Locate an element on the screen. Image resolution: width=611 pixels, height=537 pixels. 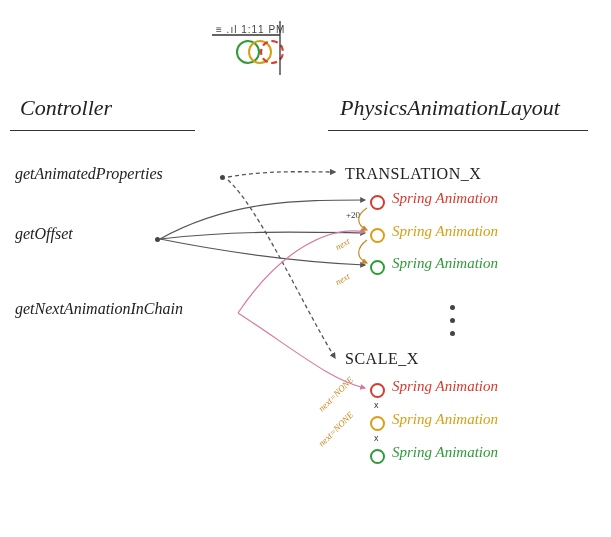
offset-annotation: +20 is located at coordinates (353, 215).